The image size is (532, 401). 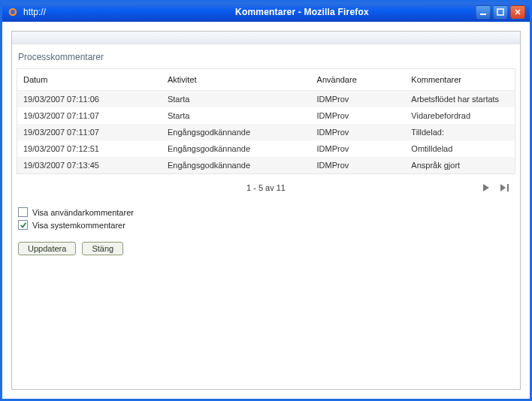 I want to click on window-title: Kommentarer - Mozilla Firefox, so click(x=302, y=12).